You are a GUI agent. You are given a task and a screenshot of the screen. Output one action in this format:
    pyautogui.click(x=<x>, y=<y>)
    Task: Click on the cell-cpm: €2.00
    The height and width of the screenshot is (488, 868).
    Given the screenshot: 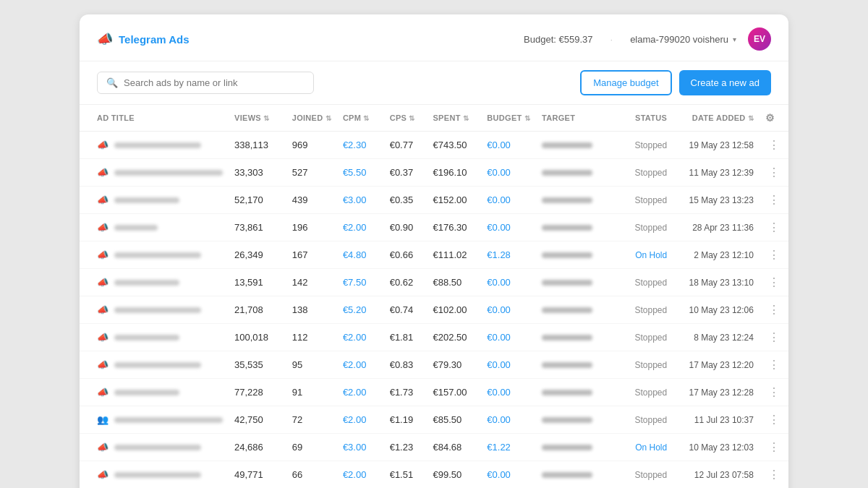 What is the action you would take?
    pyautogui.click(x=360, y=393)
    